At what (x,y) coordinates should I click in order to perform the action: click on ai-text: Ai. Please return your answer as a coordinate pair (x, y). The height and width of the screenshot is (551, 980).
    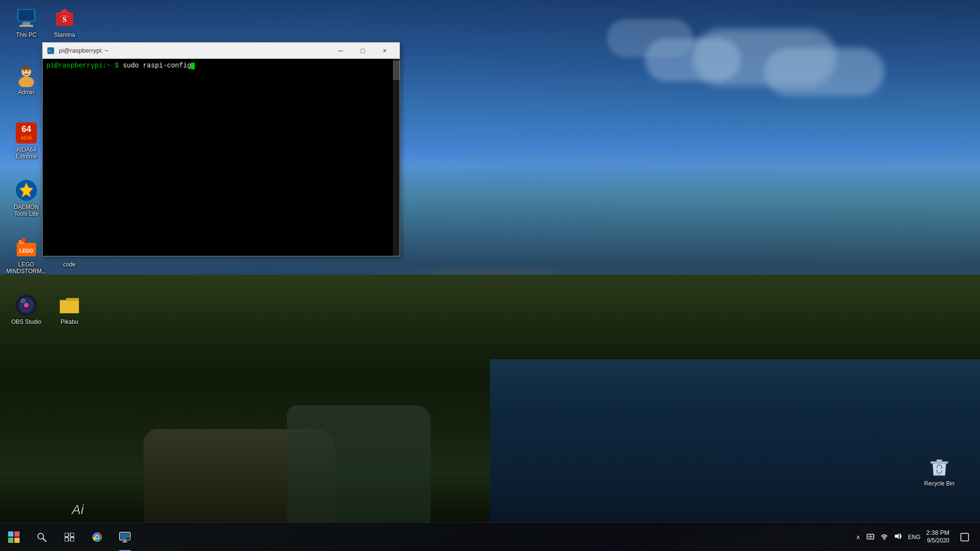
    Looking at the image, I should click on (78, 510).